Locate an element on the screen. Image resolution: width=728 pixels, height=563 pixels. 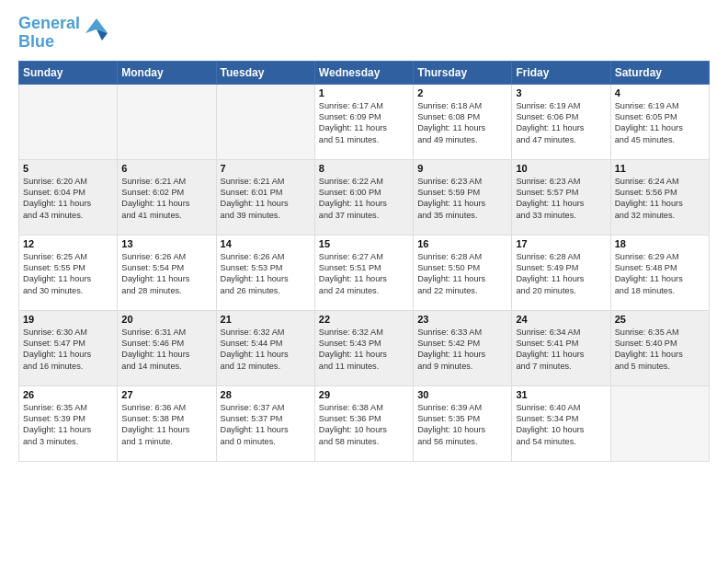
day-number: 13 is located at coordinates (166, 244).